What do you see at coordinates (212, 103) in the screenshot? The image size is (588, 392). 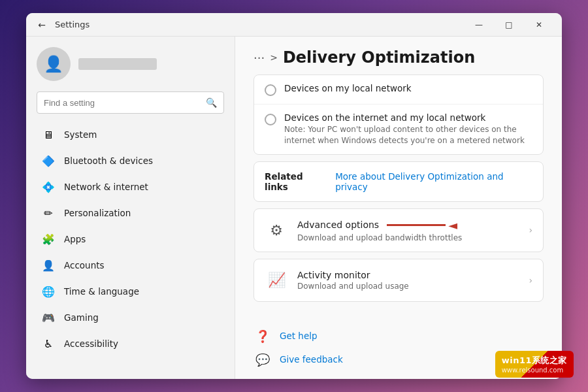 I see `search-icon: 🔍` at bounding box center [212, 103].